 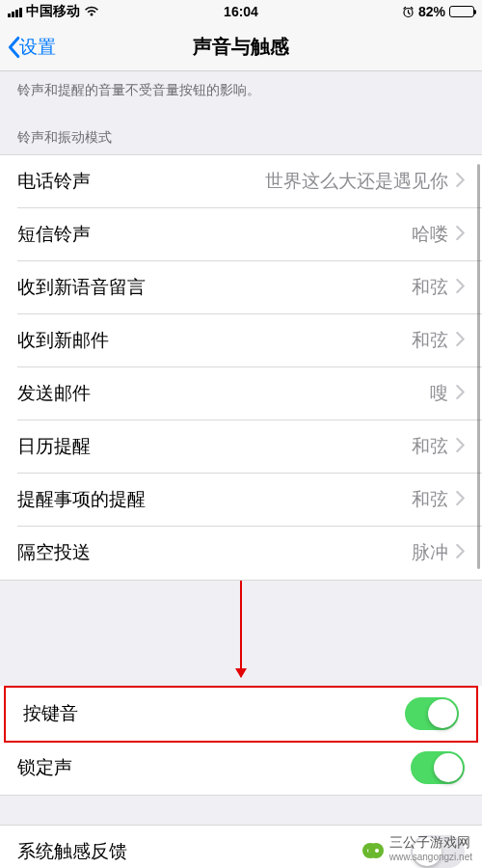 I want to click on cell-value: 世界这么大还是遇见你, so click(x=270, y=181).